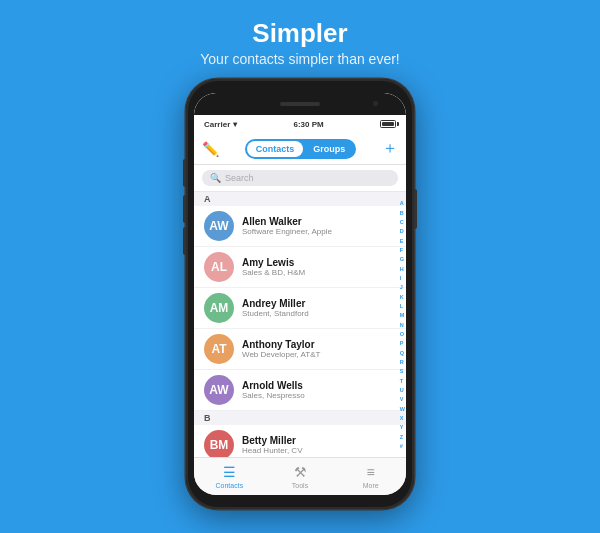  Describe the element at coordinates (276, 149) in the screenshot. I see `tab-contacts: Contacts` at that location.